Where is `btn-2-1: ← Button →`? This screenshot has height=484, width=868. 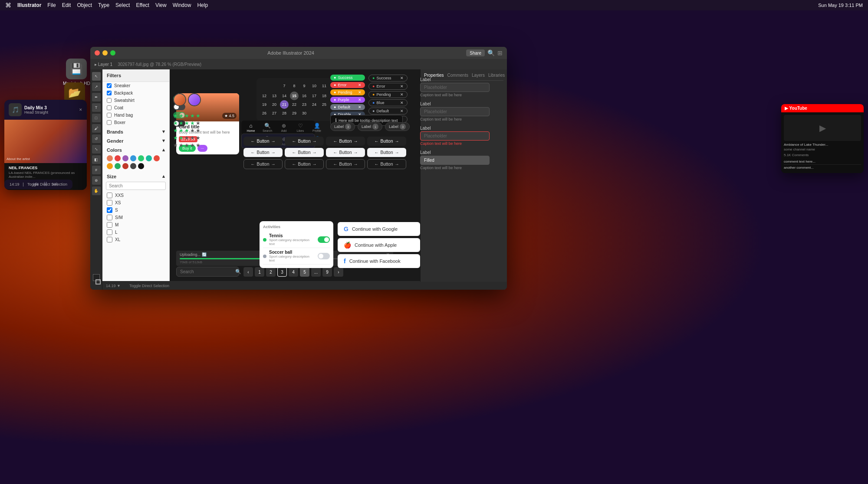
btn-2-1: ← Button → is located at coordinates (263, 153).